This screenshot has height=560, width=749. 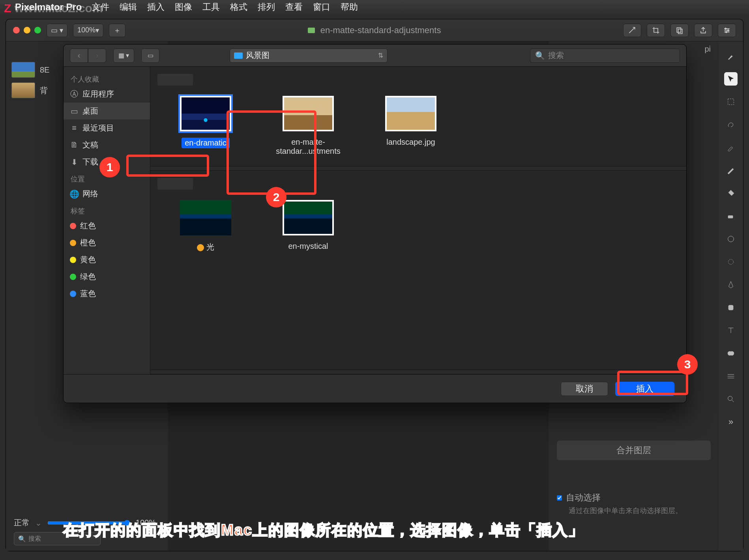 What do you see at coordinates (645, 389) in the screenshot?
I see `insert-button: 插入` at bounding box center [645, 389].